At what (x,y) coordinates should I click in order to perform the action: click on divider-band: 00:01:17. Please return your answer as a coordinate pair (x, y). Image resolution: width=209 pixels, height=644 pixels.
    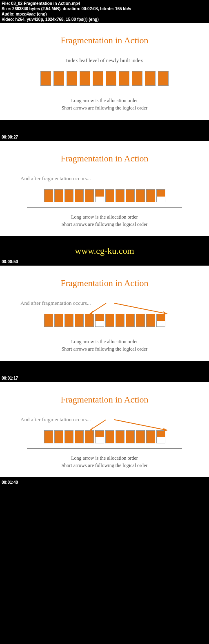
    Looking at the image, I should click on (104, 371).